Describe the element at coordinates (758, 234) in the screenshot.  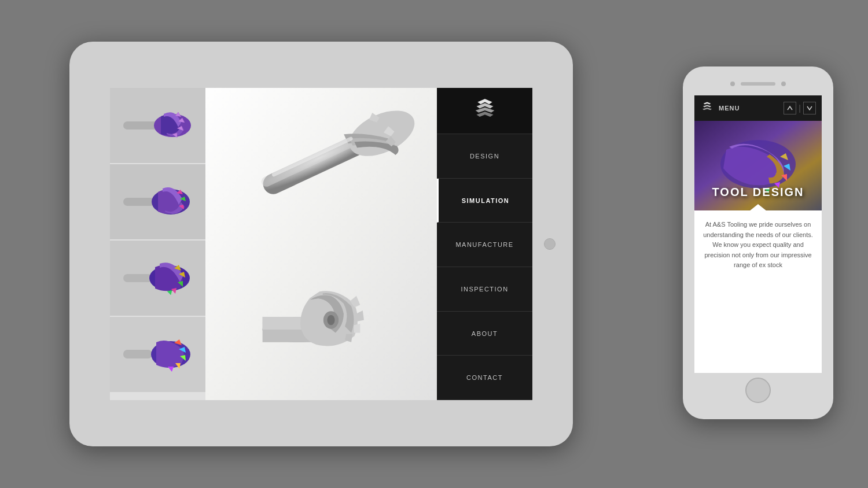
I see `phone-screen: MENU |` at that location.